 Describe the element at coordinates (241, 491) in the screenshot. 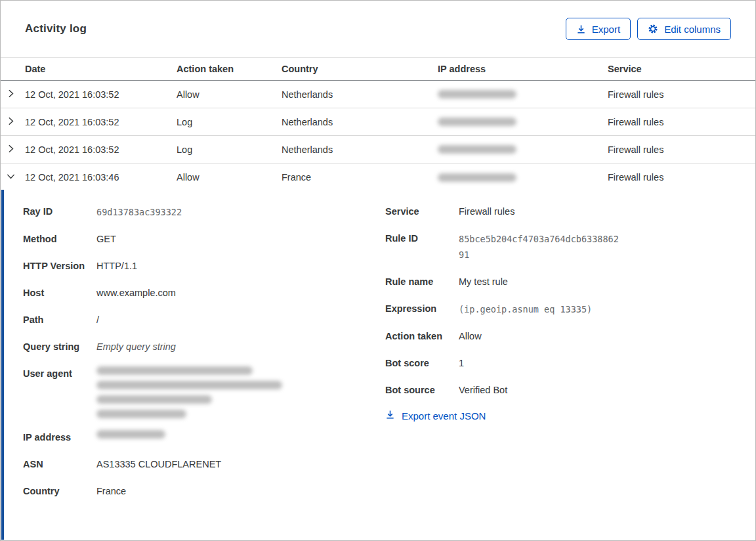

I see `country-value: France` at that location.